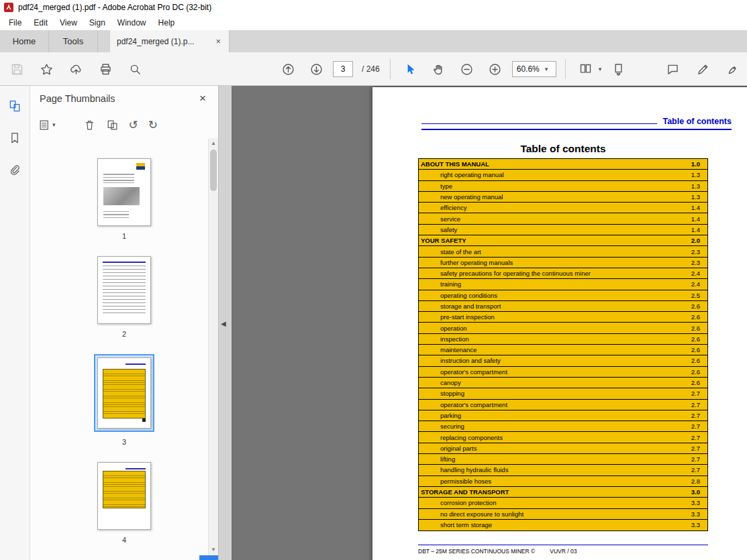 The width and height of the screenshot is (747, 560). What do you see at coordinates (563, 503) in the screenshot?
I see `toc-row: corrosion protection 3.3` at bounding box center [563, 503].